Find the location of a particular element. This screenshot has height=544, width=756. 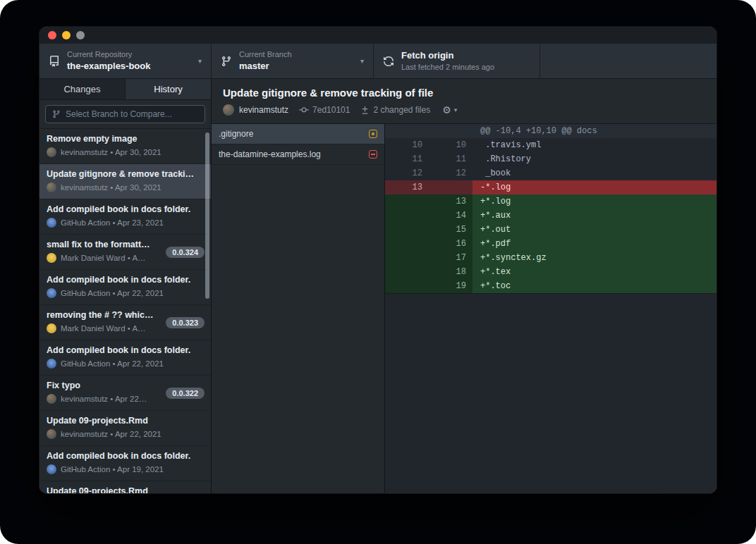

new-line-number: 16 is located at coordinates (451, 244).